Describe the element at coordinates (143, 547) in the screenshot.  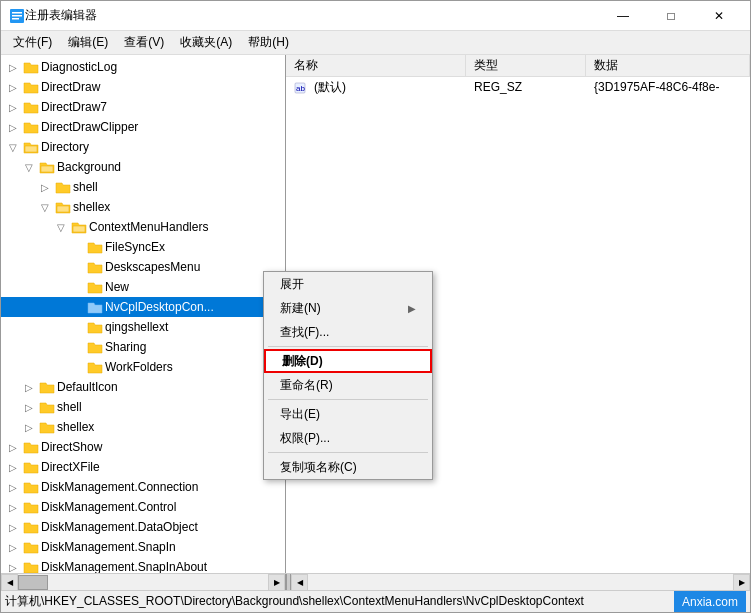
I see `tree-item-diskmanagement-snapin: ▷ DiskManagement.SnapIn` at that location.